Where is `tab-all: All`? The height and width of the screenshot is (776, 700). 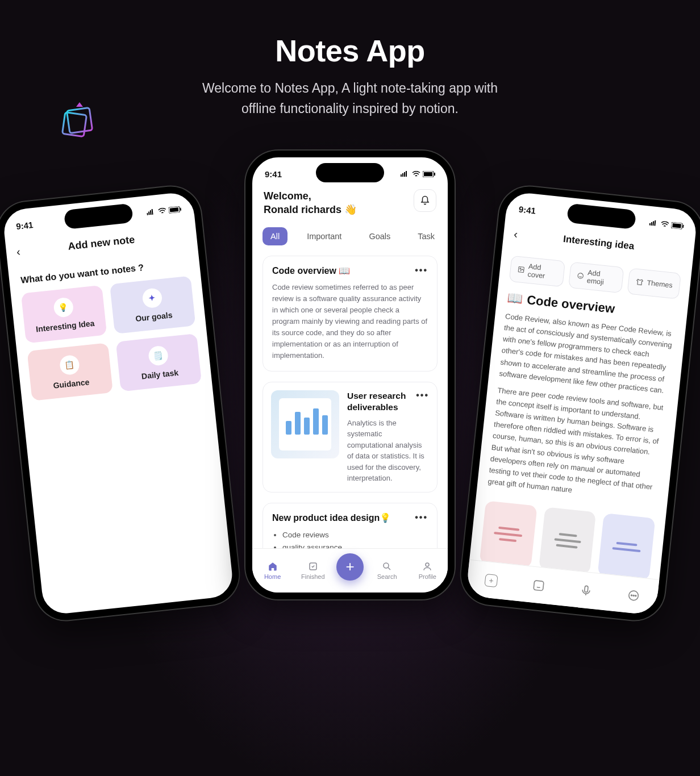 tab-all: All is located at coordinates (275, 236).